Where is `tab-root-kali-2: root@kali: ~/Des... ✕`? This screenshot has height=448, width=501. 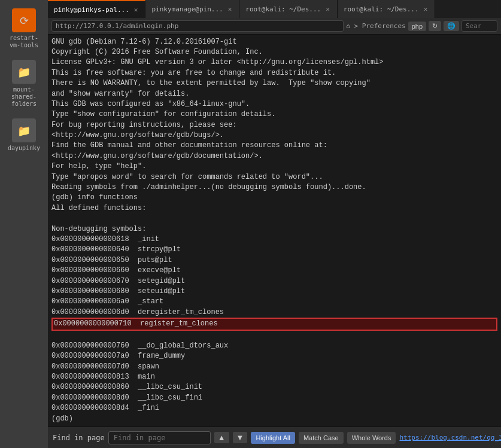 tab-root-kali-2: root@kali: ~/Des... ✕ is located at coordinates (387, 9).